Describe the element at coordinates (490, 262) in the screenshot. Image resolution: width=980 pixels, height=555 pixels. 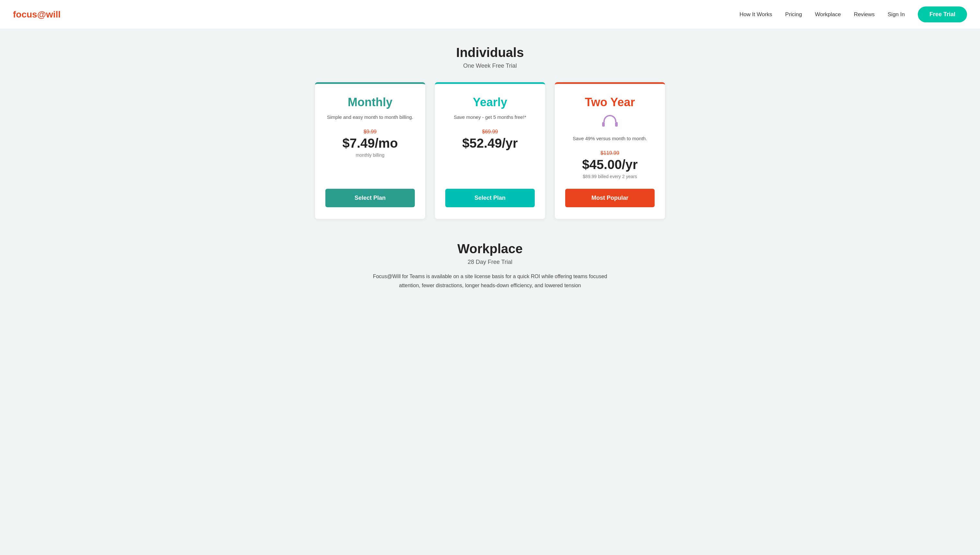
I see `workplace-subtitle: 28 Day Free Trial` at that location.